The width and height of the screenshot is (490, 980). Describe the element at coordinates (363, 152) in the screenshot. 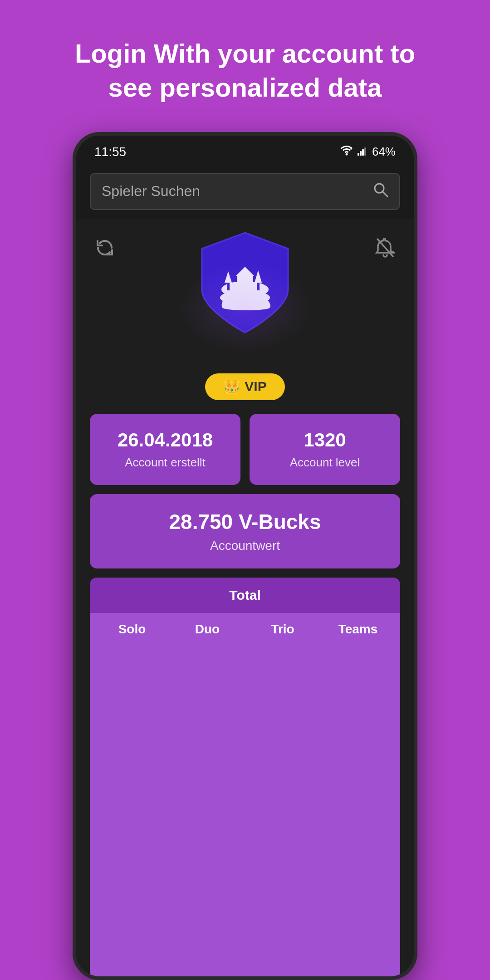

I see `signal-icon` at that location.